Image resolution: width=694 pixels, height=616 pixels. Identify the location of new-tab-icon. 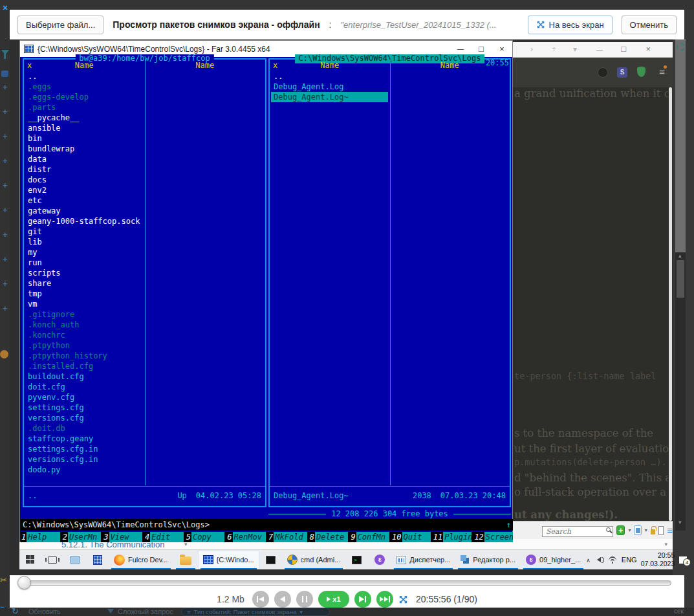
(554, 49).